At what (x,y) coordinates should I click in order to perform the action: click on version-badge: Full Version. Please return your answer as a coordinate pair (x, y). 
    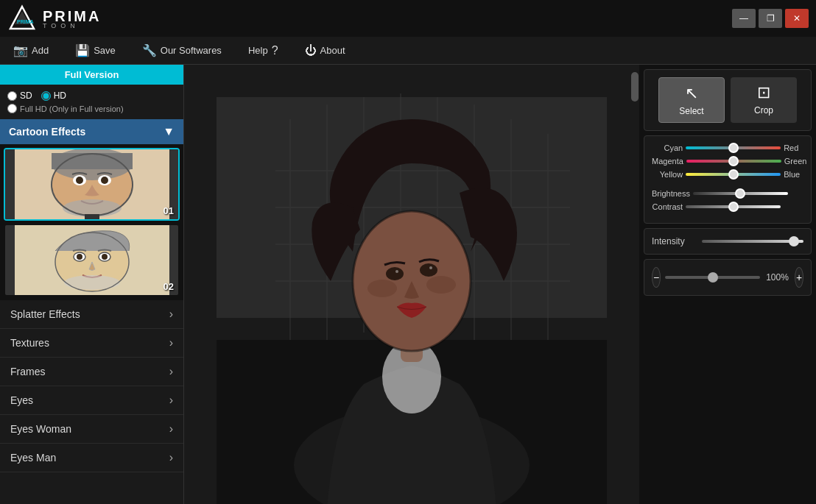
    Looking at the image, I should click on (91, 75).